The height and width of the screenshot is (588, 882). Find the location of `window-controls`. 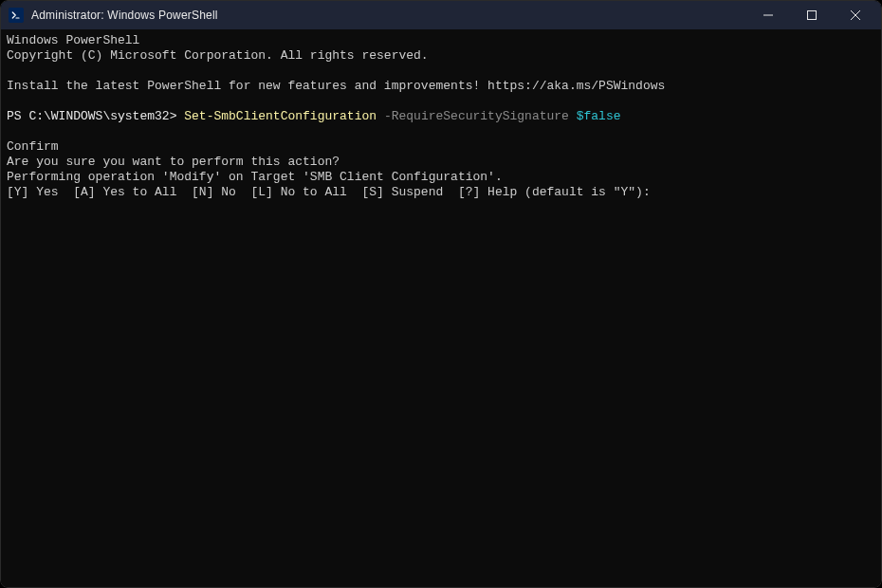

window-controls is located at coordinates (812, 15).